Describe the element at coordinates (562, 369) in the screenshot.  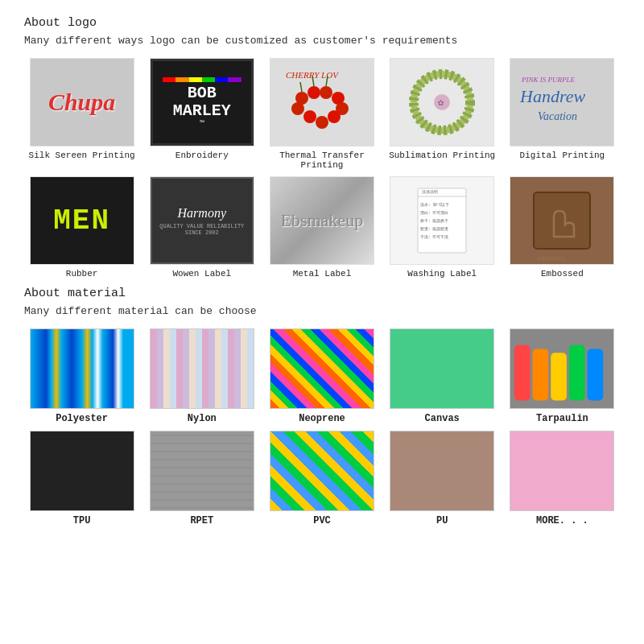
I see `tarpaulin-svg` at that location.